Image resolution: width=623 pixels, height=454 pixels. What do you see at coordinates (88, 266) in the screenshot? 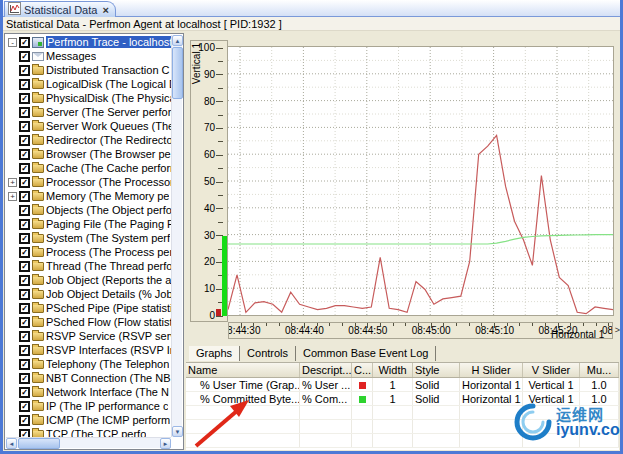
I see `tree-item: ✓Thread (The Thread perfo` at bounding box center [88, 266].